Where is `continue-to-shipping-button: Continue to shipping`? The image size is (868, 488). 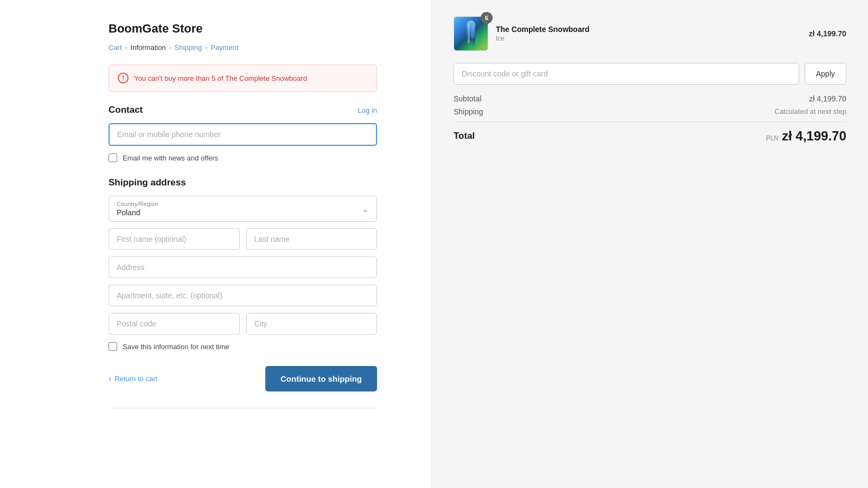
continue-to-shipping-button: Continue to shipping is located at coordinates (321, 378).